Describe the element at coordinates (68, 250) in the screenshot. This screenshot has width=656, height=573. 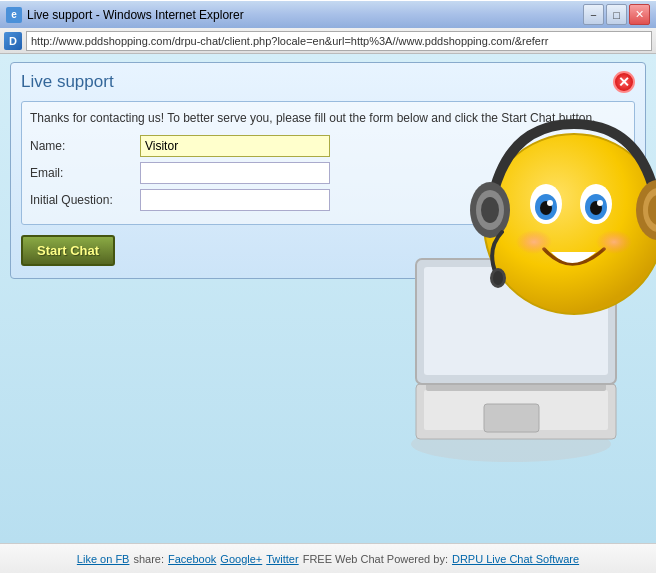
I see `start-chat-button: Start Chat` at that location.